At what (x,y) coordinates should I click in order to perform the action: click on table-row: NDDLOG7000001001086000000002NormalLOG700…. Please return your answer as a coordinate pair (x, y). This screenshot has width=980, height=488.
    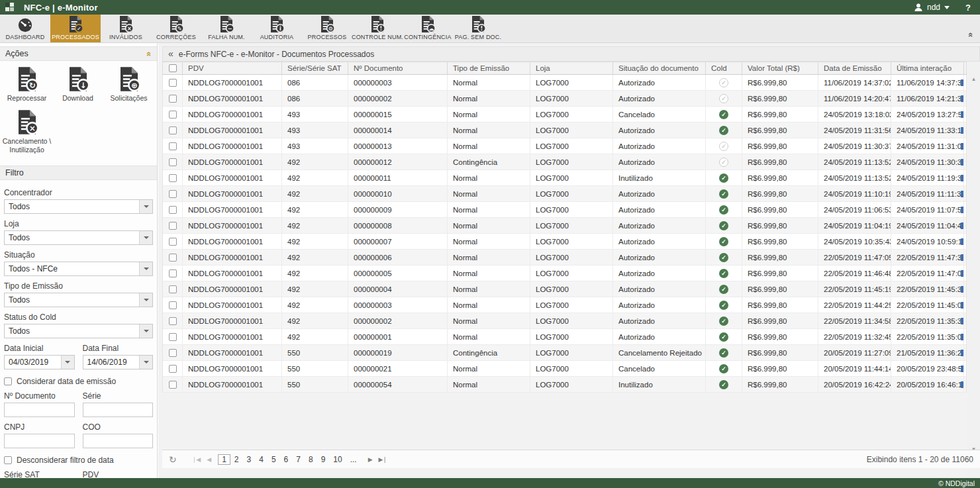
    Looking at the image, I should click on (564, 99).